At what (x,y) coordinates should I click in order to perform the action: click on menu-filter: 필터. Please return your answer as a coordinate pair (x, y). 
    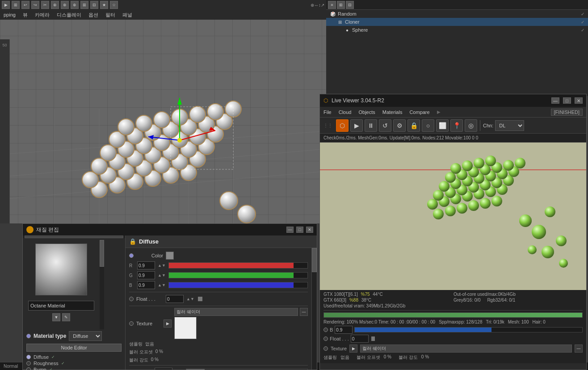
    Looking at the image, I should click on (110, 15).